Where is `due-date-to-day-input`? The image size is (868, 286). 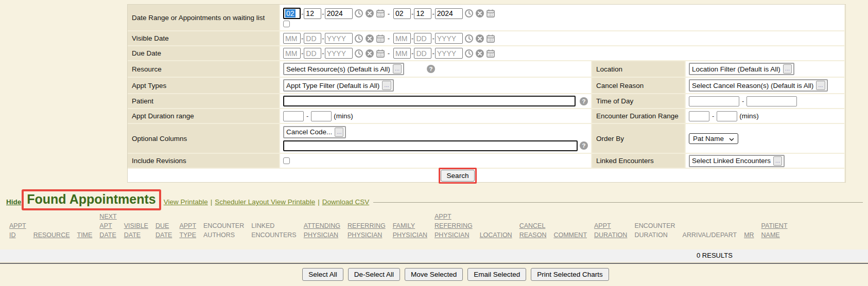 due-date-to-day-input is located at coordinates (423, 53).